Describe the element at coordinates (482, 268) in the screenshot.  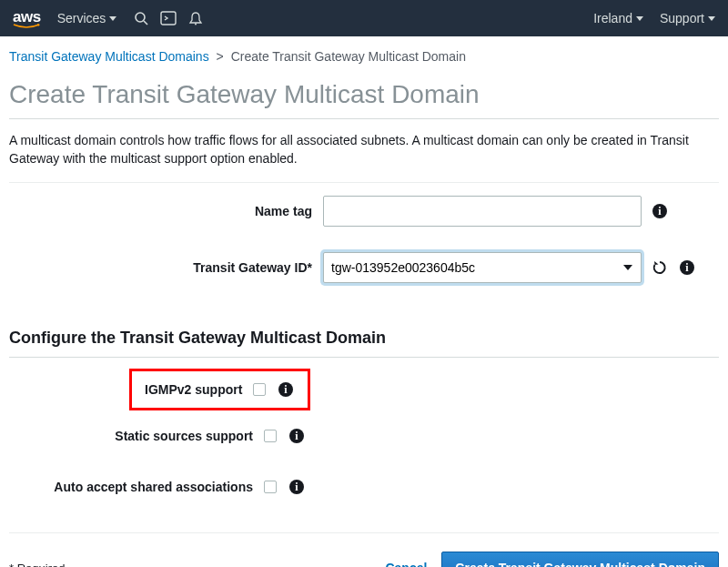
I see `transit-gateway-id-select` at that location.